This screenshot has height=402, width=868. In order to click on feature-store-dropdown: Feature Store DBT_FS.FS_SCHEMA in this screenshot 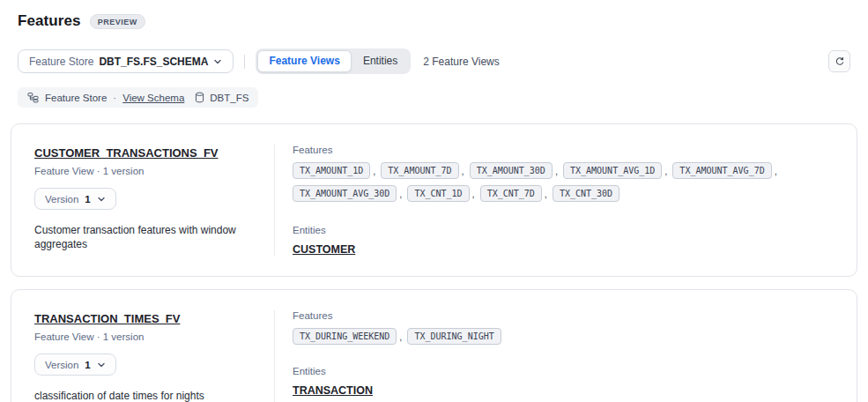, I will do `click(125, 62)`.